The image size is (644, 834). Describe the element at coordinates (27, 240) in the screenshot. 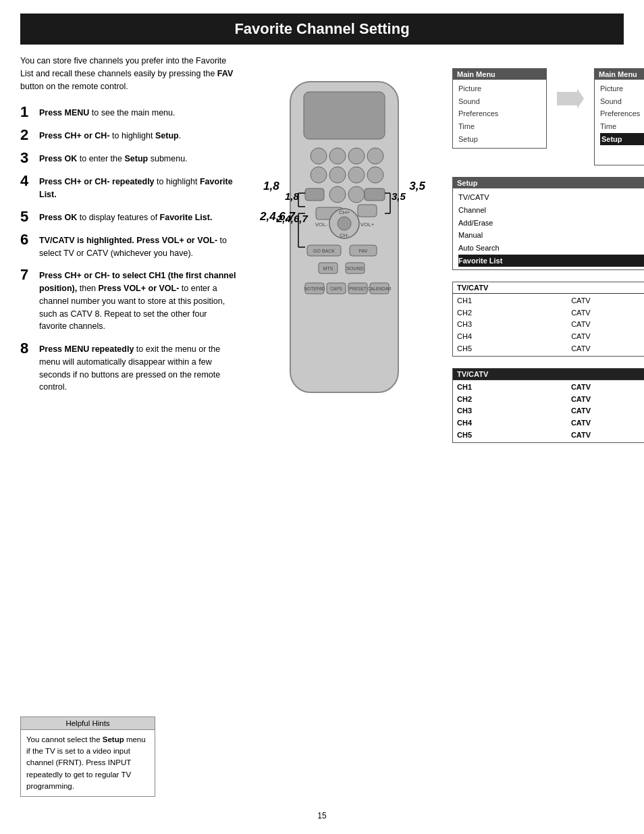

I see `step-number-6: 6` at that location.